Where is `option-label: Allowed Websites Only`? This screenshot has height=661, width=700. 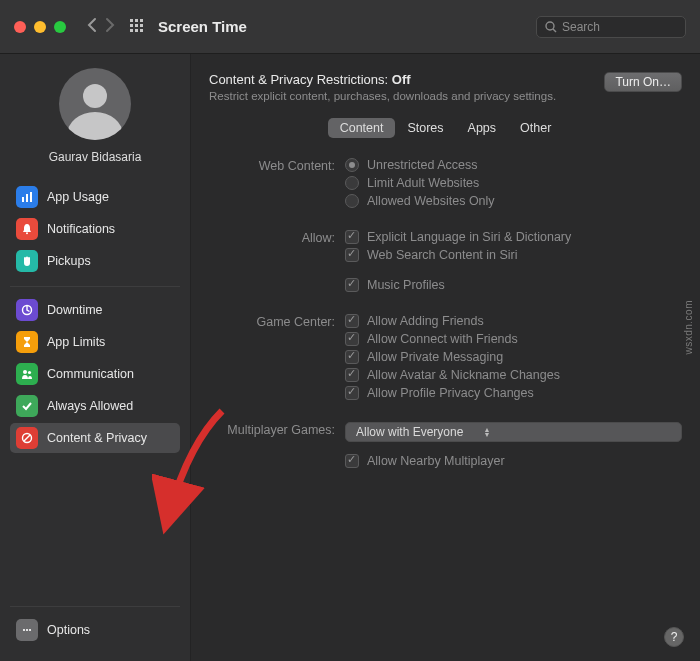
option-label: Allowed Websites Only is located at coordinates (431, 201).